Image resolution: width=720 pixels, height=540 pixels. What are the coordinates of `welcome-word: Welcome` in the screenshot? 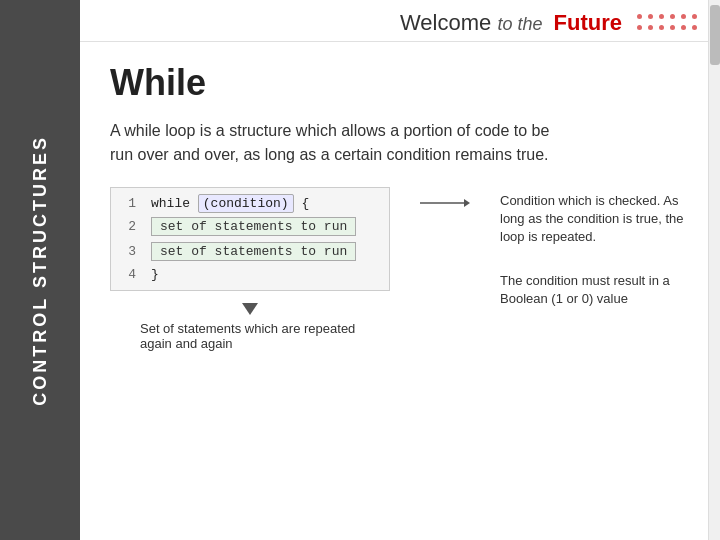 It's located at (446, 22).